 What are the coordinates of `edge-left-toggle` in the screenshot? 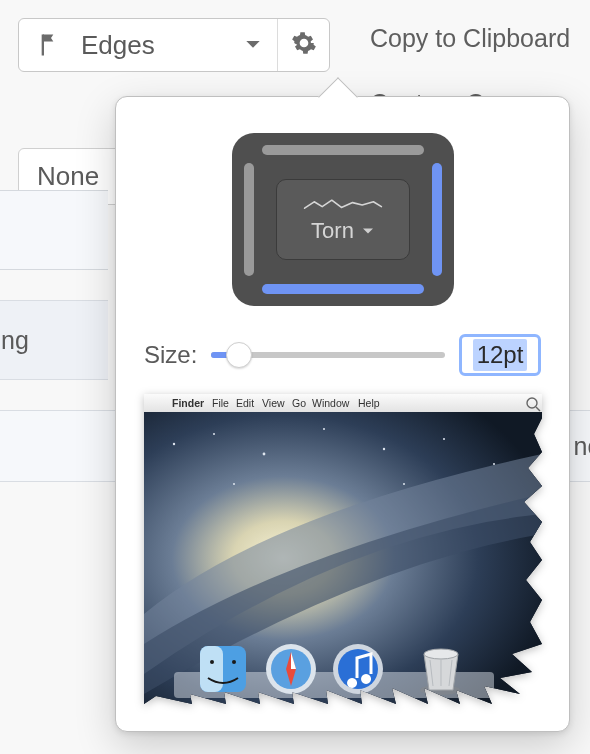 It's located at (249, 220).